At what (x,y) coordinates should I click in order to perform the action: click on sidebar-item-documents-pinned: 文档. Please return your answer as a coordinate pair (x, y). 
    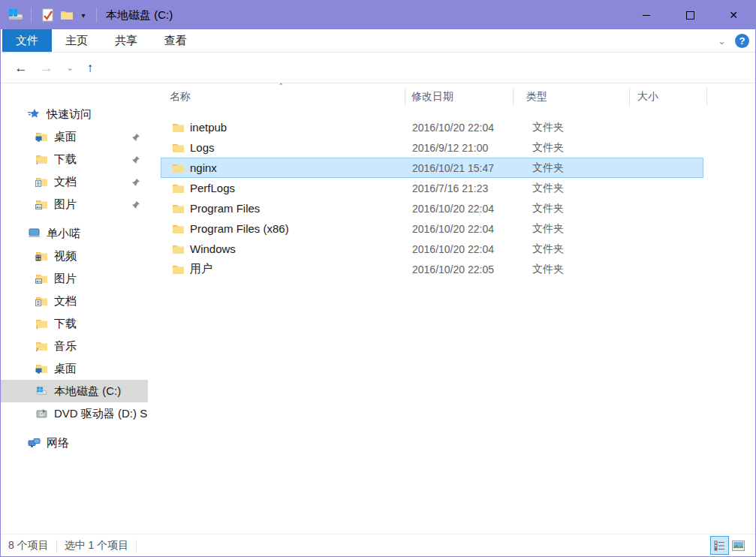
    Looking at the image, I should click on (74, 182).